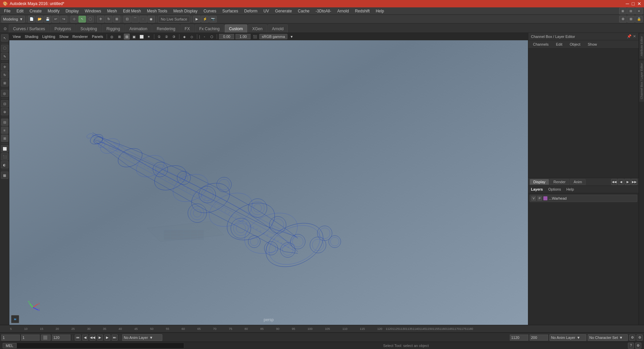  Describe the element at coordinates (78, 338) in the screenshot. I see `go-start-btn: ⏮` at that location.